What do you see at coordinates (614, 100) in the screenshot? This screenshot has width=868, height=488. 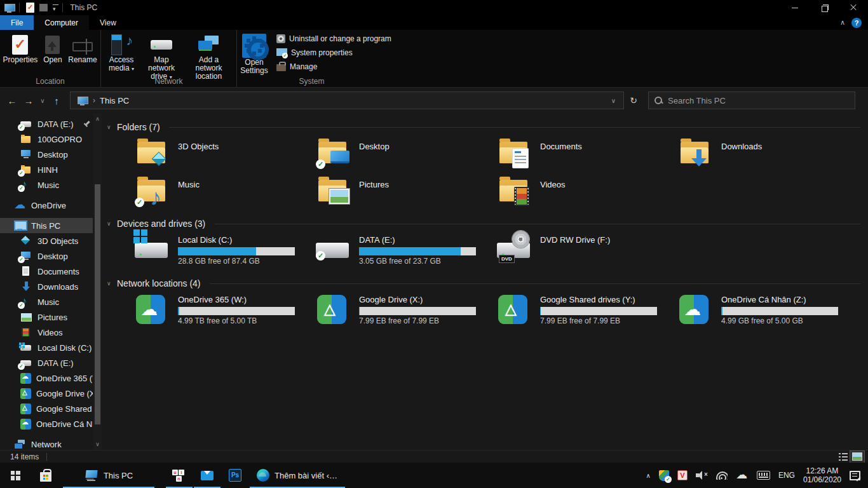 I see `address-dropdown-icon: ∨` at bounding box center [614, 100].